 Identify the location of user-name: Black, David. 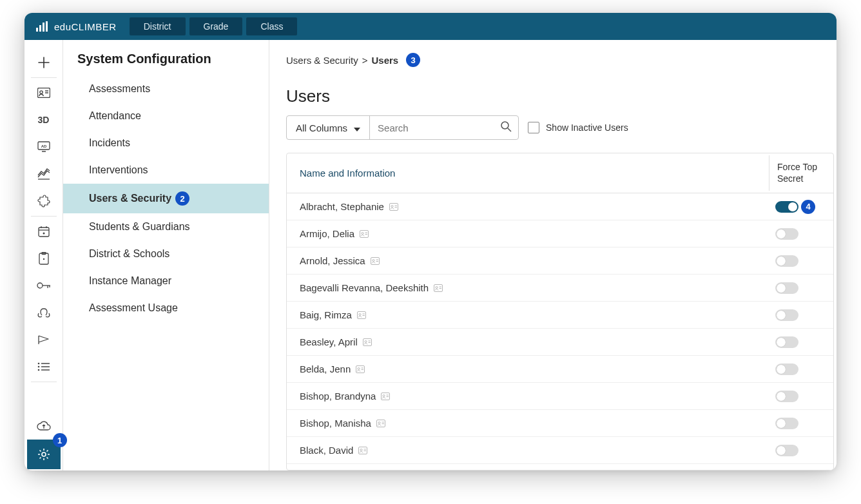
(326, 450).